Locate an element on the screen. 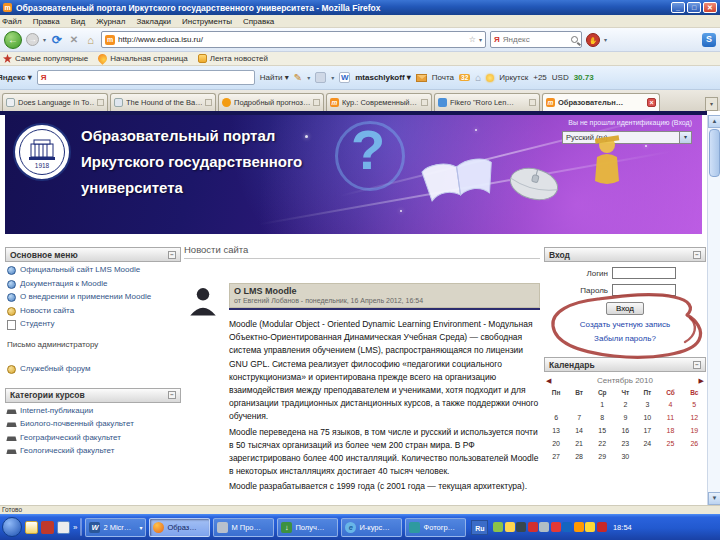 The image size is (720, 540). calendar-cell: 6 is located at coordinates (556, 418).